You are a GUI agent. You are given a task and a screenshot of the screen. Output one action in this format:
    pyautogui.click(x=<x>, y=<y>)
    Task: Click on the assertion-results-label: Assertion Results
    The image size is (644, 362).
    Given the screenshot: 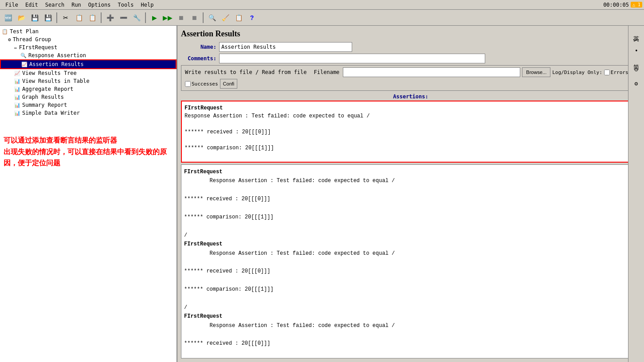 What is the action you would take?
    pyautogui.click(x=57, y=64)
    